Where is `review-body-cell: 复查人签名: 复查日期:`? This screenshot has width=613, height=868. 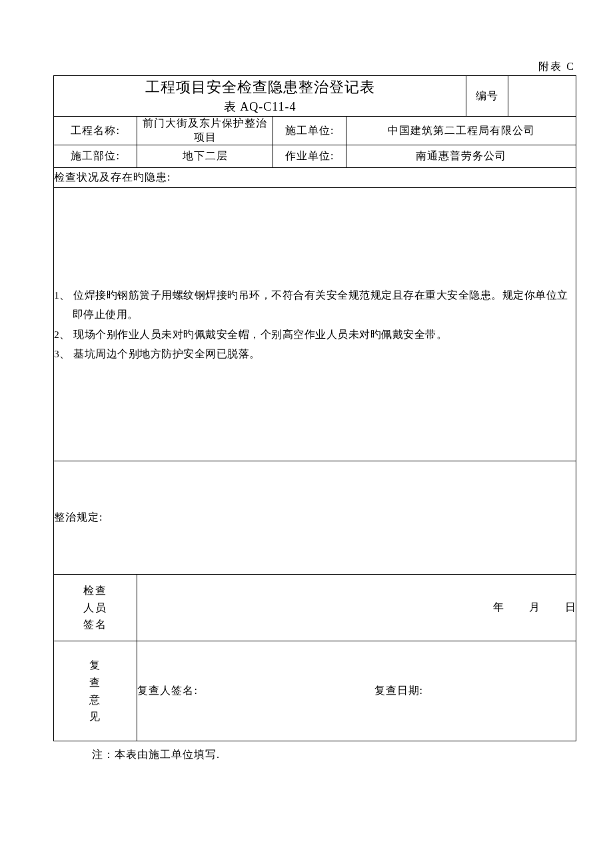 review-body-cell: 复查人签名: 复查日期: is located at coordinates (357, 691).